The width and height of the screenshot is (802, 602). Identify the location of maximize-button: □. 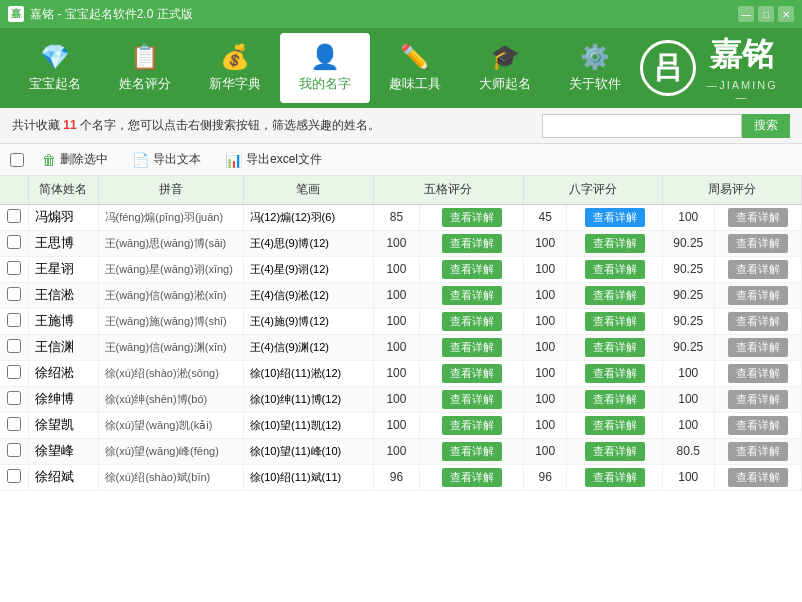
(766, 14).